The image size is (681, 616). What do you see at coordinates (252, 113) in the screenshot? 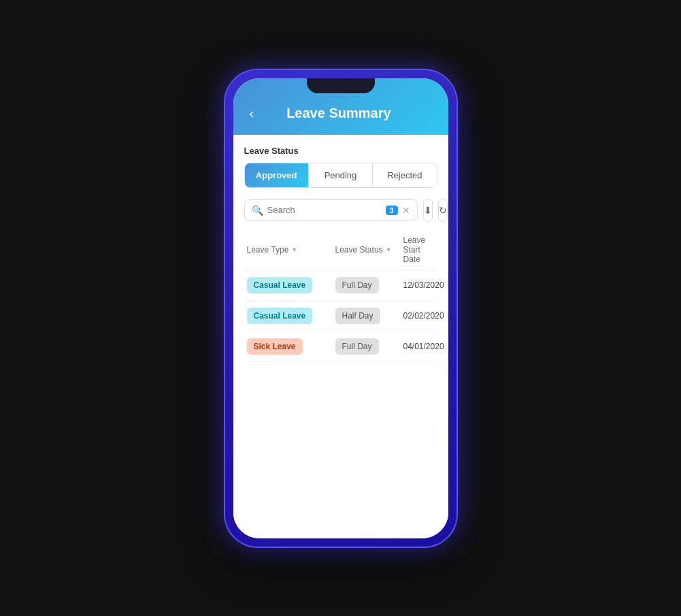
I see `back-button: ‹` at bounding box center [252, 113].